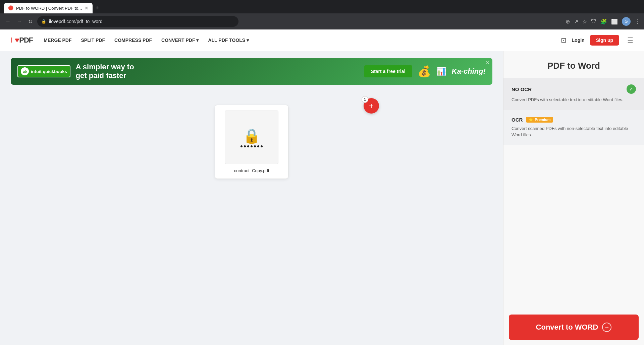  Describe the element at coordinates (15, 40) in the screenshot. I see `logo-heart-icon: I ♥` at that location.